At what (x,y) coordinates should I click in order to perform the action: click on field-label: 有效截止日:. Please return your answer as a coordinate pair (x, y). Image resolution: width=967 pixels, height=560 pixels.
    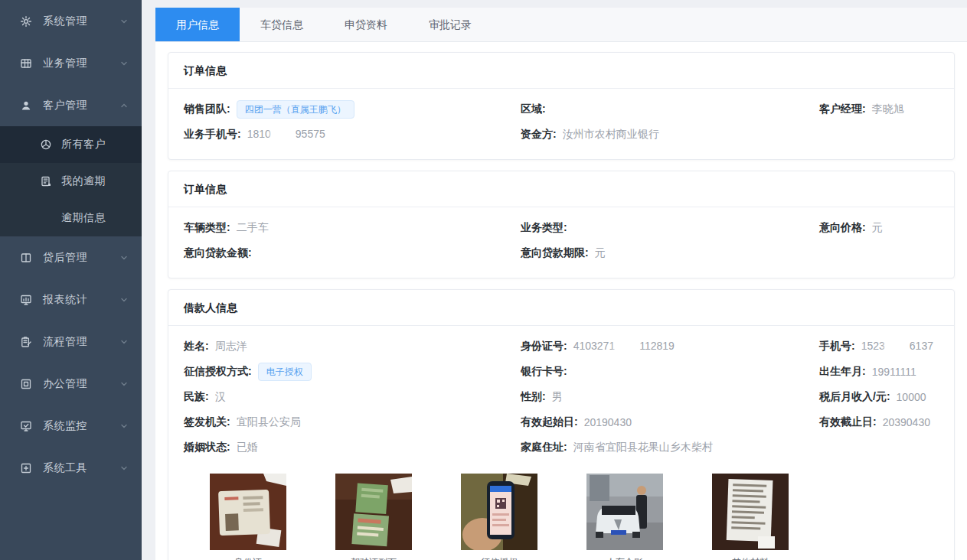
    Looking at the image, I should click on (848, 422).